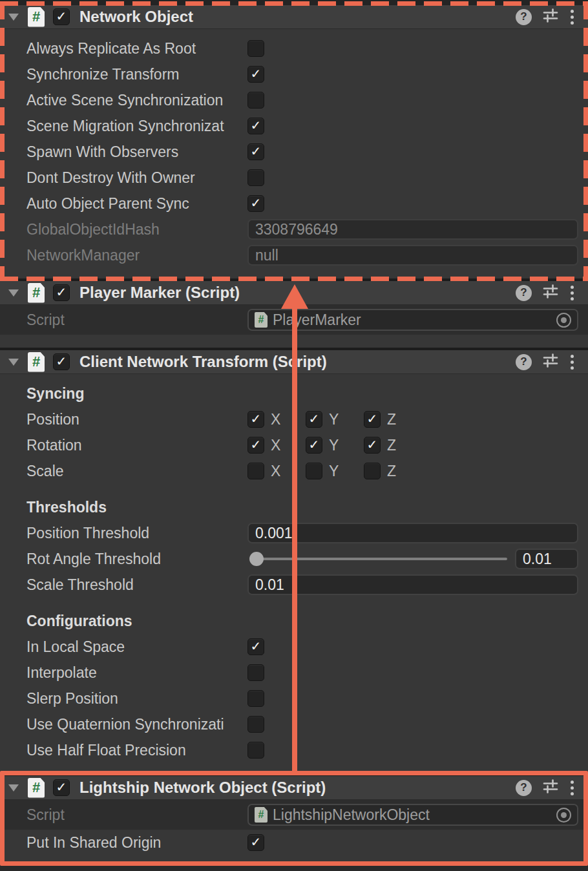  What do you see at coordinates (294, 647) in the screenshot?
I see `property-row: In Local Space✓` at bounding box center [294, 647].